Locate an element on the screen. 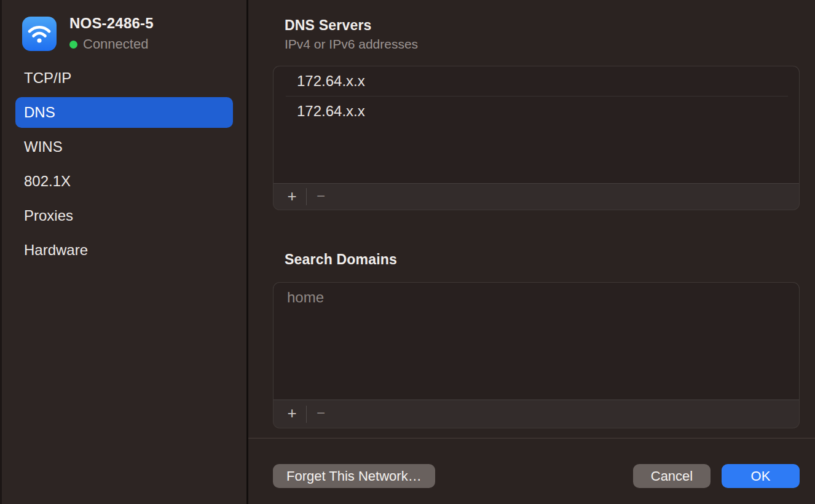  sidebar-item-hardware: Hardware is located at coordinates (124, 250).